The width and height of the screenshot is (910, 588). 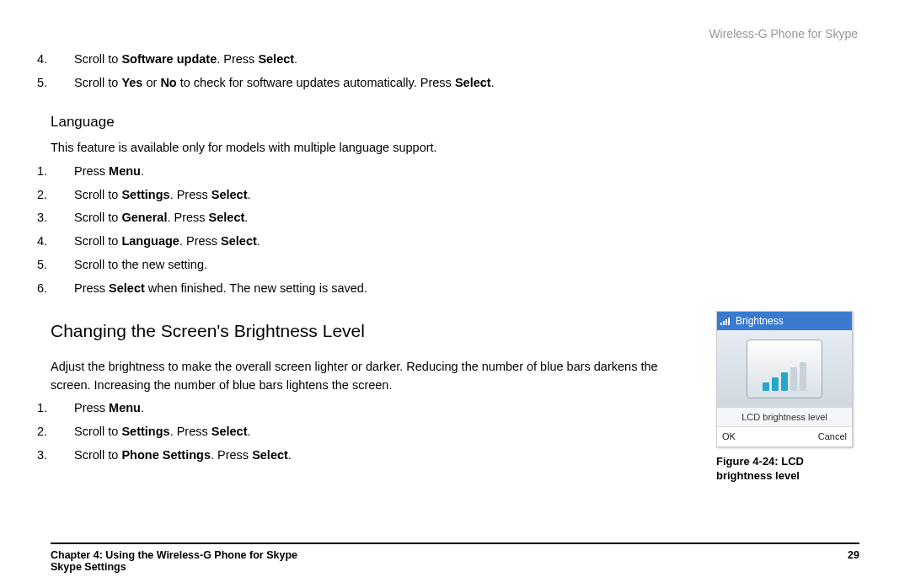 What do you see at coordinates (455, 72) in the screenshot?
I see `instruction-list-software-update: 4.Scroll to Software update. Press Selec…` at bounding box center [455, 72].